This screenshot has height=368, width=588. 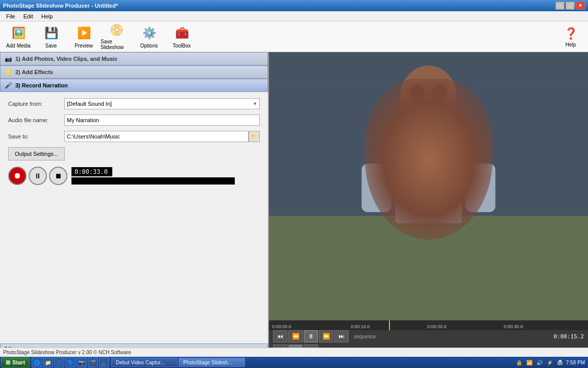 What do you see at coordinates (296, 336) in the screenshot?
I see `step-back-button: ⏪` at bounding box center [296, 336].